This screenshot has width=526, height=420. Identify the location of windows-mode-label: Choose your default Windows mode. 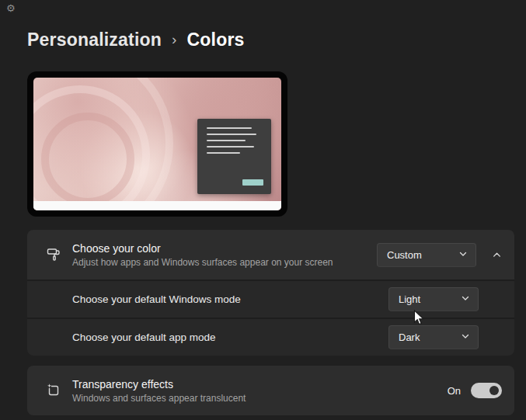
(157, 300).